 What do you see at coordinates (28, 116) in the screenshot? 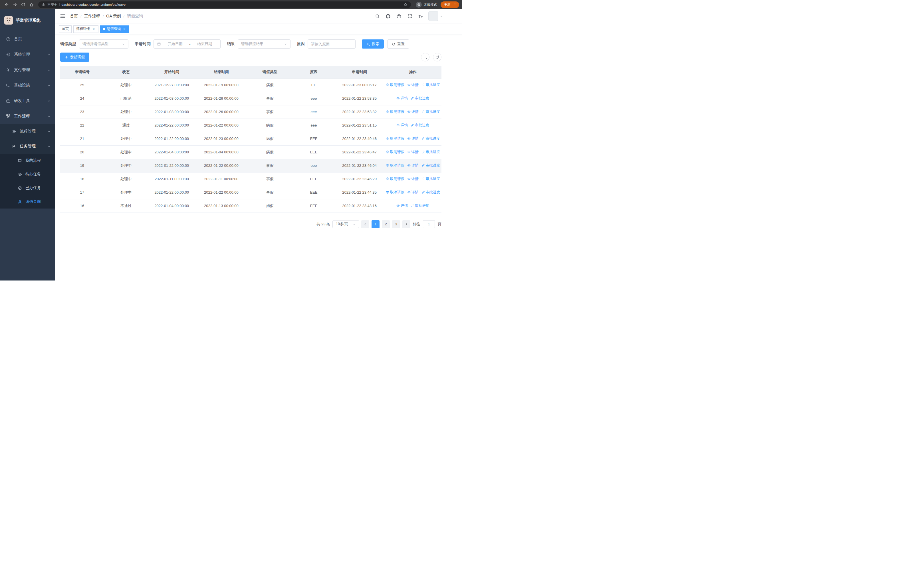
I see `sidebar-item-workflow: 工作流程` at bounding box center [28, 116].